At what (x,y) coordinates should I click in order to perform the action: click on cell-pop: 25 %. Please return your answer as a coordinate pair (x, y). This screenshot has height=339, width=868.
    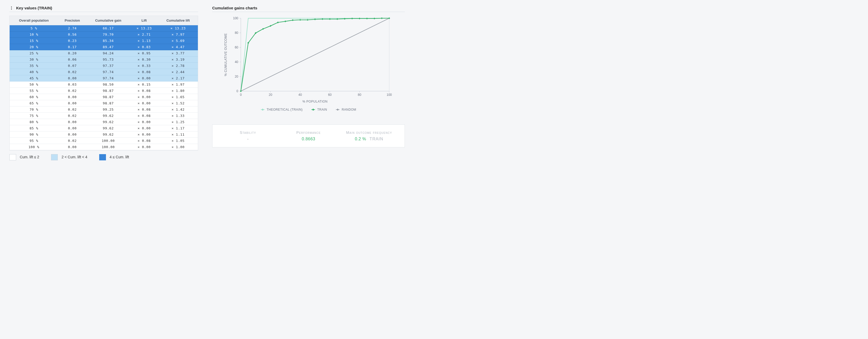
    Looking at the image, I should click on (34, 53).